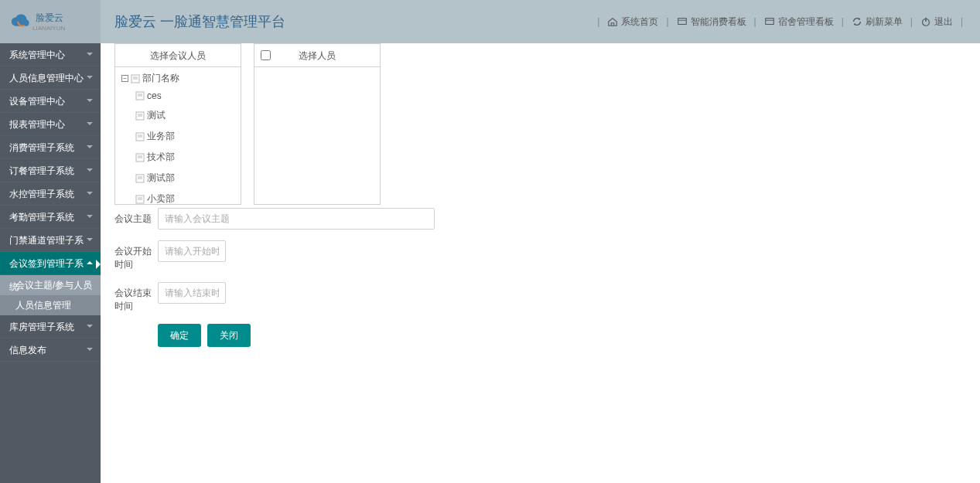 The height and width of the screenshot is (483, 980). I want to click on header: 脸爱云 LIANAIYUN 脸爱云 一脸通智慧管理平台 |系统首页|智能消费看板…, so click(490, 22).